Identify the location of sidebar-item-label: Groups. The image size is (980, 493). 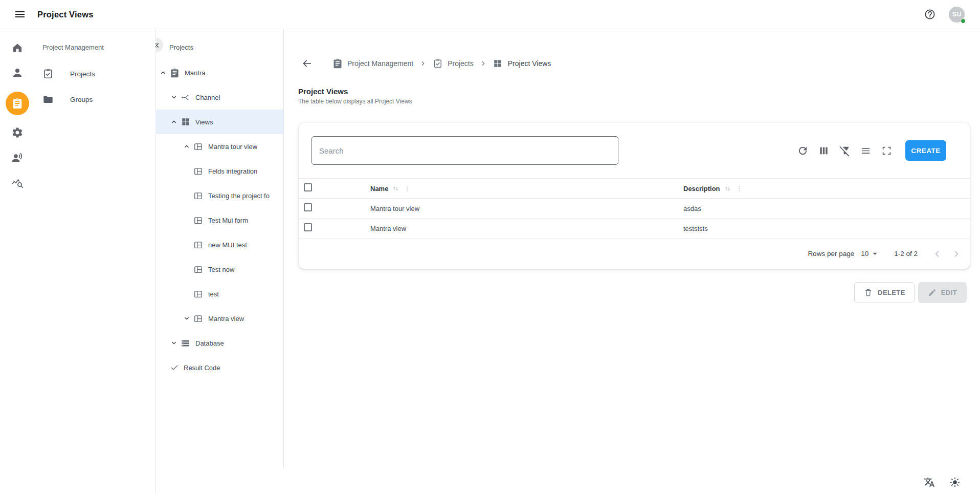
(81, 99).